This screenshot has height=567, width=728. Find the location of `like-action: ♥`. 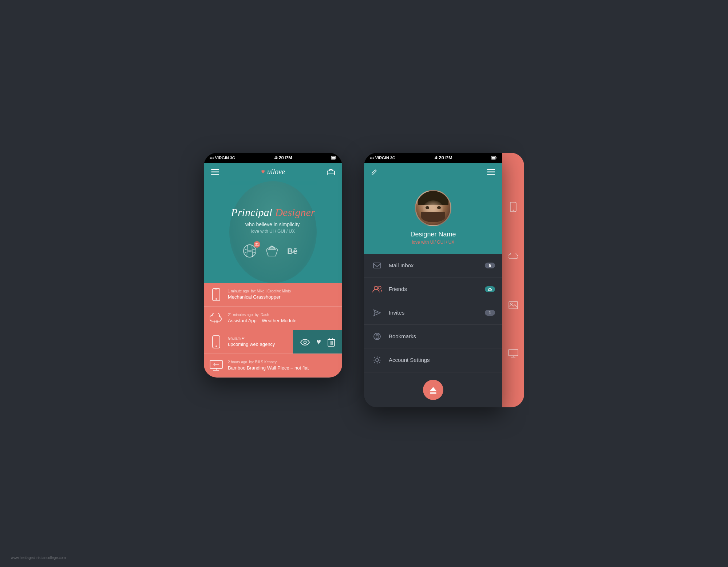

like-action: ♥ is located at coordinates (319, 342).